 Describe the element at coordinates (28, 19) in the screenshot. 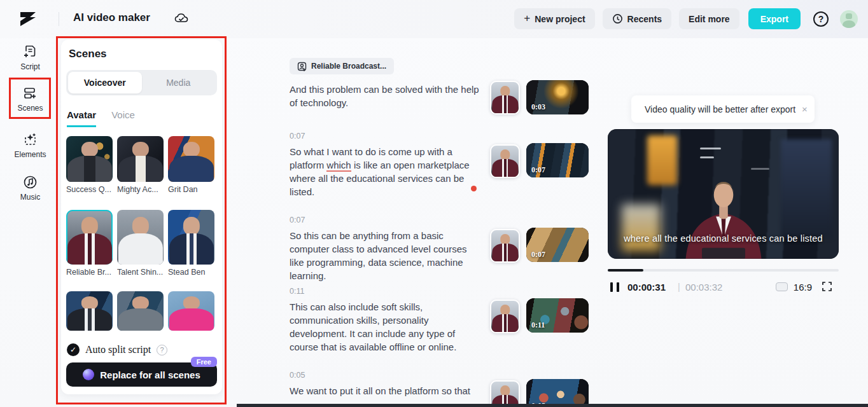

I see `capcut-logo-icon` at that location.